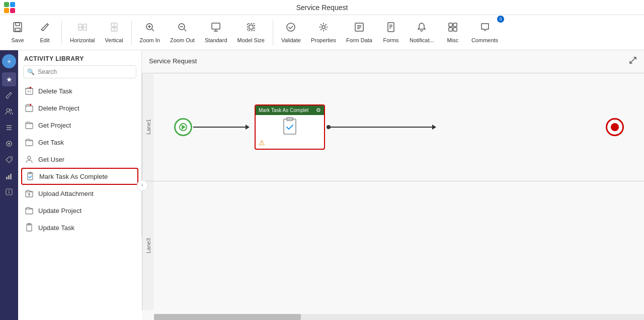 The height and width of the screenshot is (320, 644). I want to click on get-project-icon, so click(29, 125).